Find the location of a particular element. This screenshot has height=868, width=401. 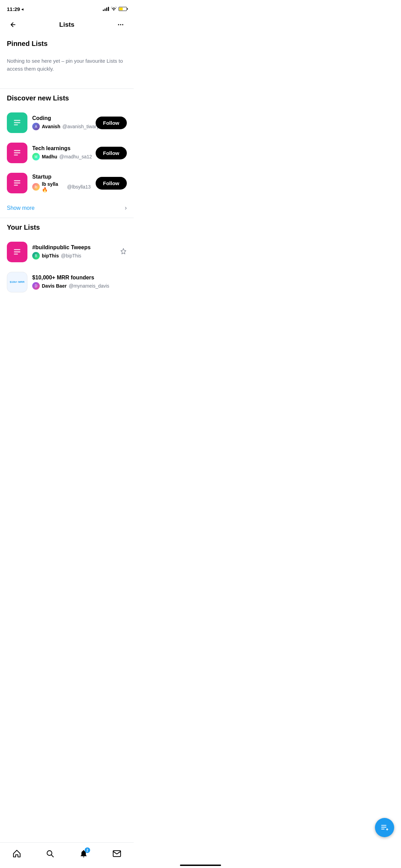

battery-icon is located at coordinates (123, 9).